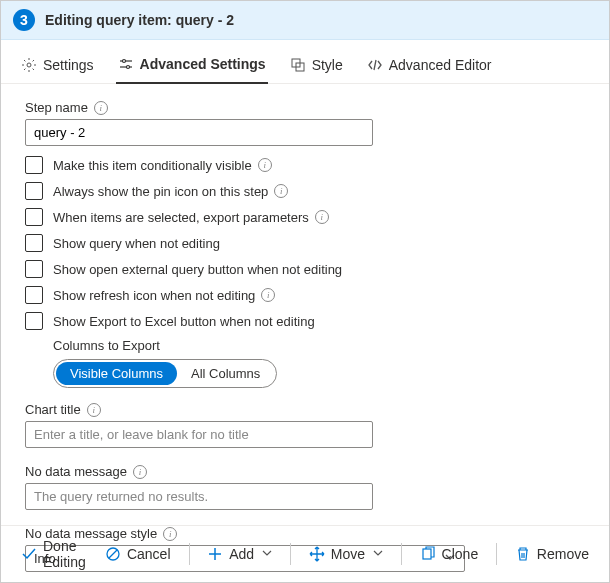 This screenshot has width=610, height=583. What do you see at coordinates (317, 554) in the screenshot?
I see `move-icon` at bounding box center [317, 554].